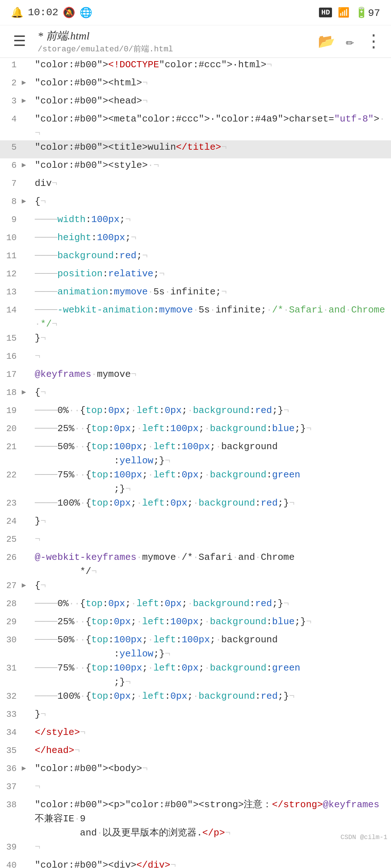  Describe the element at coordinates (196, 431) in the screenshot. I see `code-line-20: 20────25%··{top:0px;·left:100px;·backgro…` at that location.